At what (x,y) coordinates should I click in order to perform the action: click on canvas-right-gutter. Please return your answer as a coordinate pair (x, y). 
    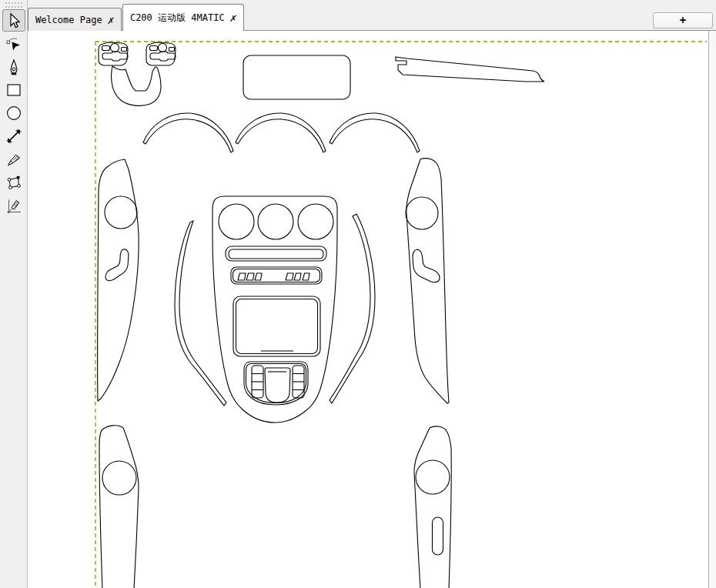
    Looking at the image, I should click on (712, 309).